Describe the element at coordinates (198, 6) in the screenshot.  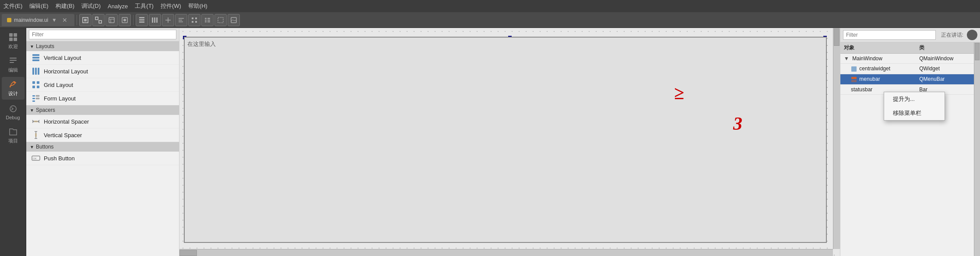
I see `menu-help: 帮助(H)` at that location.